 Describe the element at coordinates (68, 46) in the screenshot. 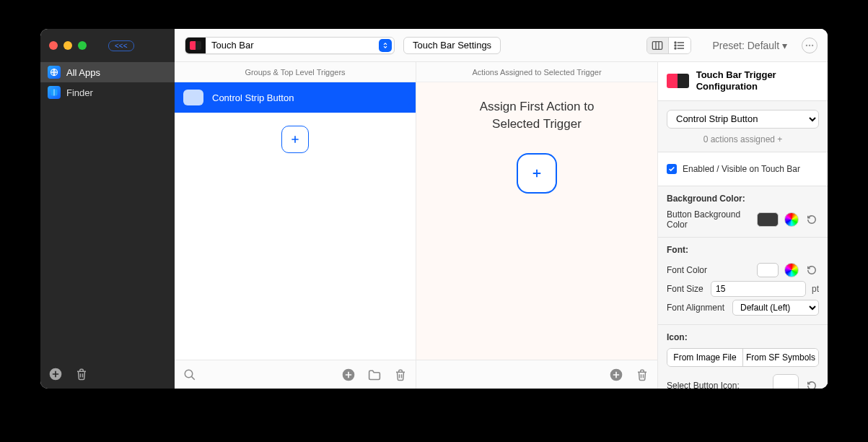

I see `window-minimize-button` at that location.